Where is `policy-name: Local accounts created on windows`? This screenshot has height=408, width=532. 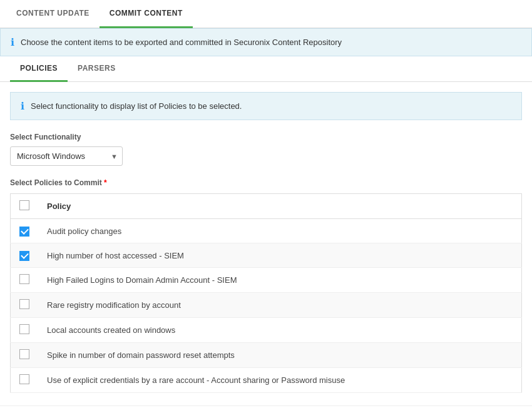
policy-name: Local accounts created on windows is located at coordinates (280, 330).